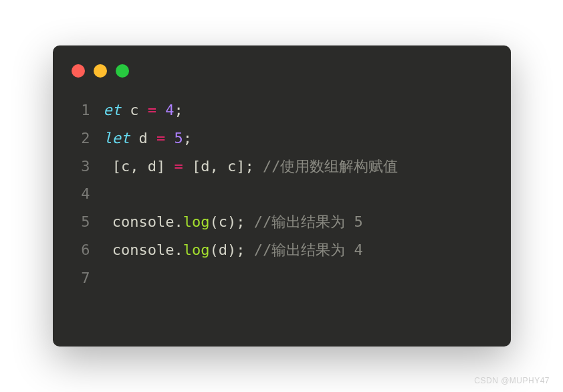 Image resolution: width=563 pixels, height=392 pixels. Describe the element at coordinates (231, 222) in the screenshot. I see `token-punct: (c);` at that location.